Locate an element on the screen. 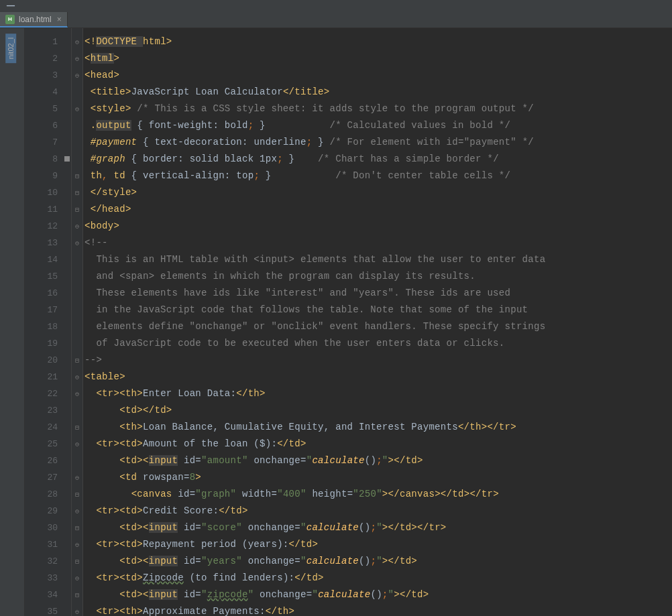  code-line: </style> is located at coordinates (378, 193).